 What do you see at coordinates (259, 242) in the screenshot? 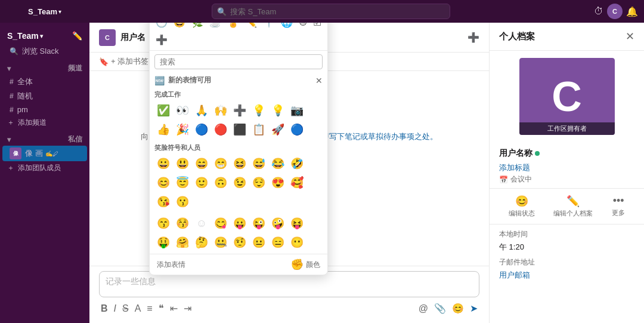
I see `emoji-neutral: 😐` at bounding box center [259, 242].